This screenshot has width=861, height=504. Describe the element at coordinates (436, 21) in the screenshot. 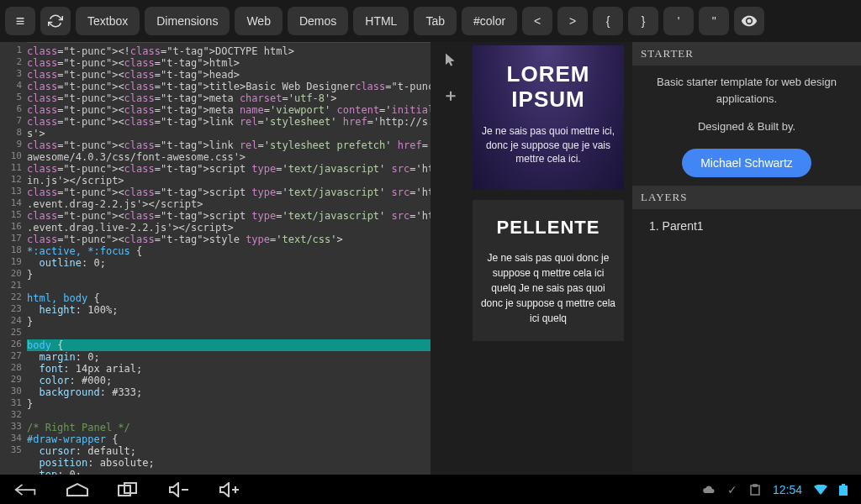

I see `tab-button: Tab` at that location.